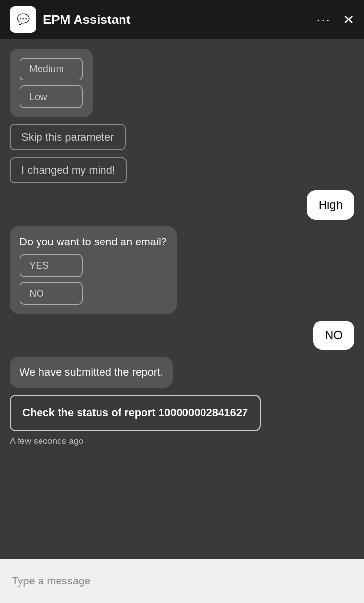 Image resolution: width=364 pixels, height=603 pixels. What do you see at coordinates (334, 335) in the screenshot?
I see `user-message-no: NO` at bounding box center [334, 335].